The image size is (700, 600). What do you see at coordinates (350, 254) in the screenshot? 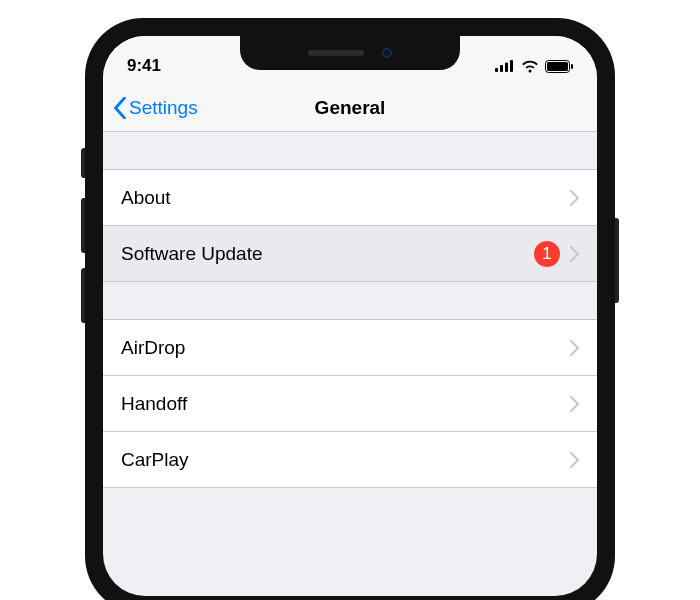
I see `row-software-update: Software Update 1` at bounding box center [350, 254].